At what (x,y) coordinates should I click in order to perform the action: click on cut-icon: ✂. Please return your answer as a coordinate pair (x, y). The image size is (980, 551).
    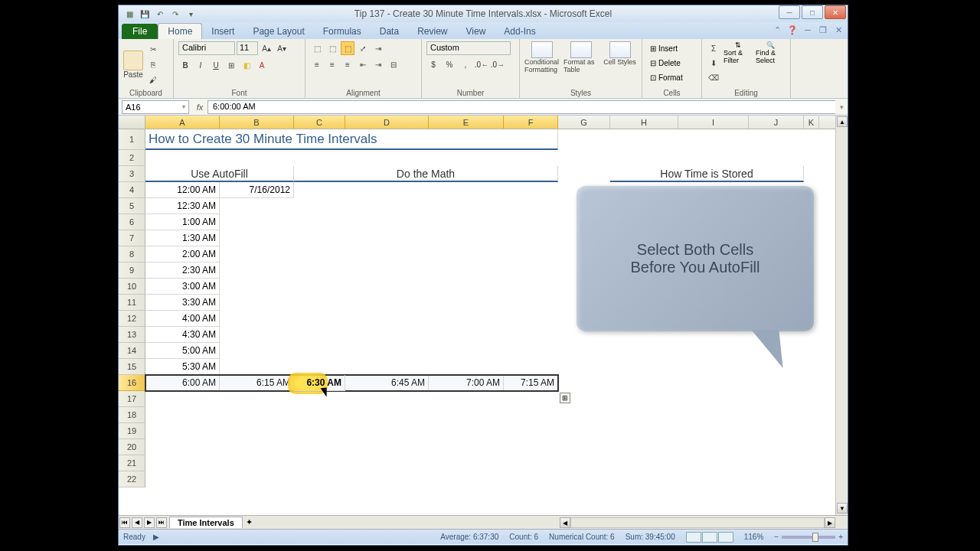
    Looking at the image, I should click on (153, 49).